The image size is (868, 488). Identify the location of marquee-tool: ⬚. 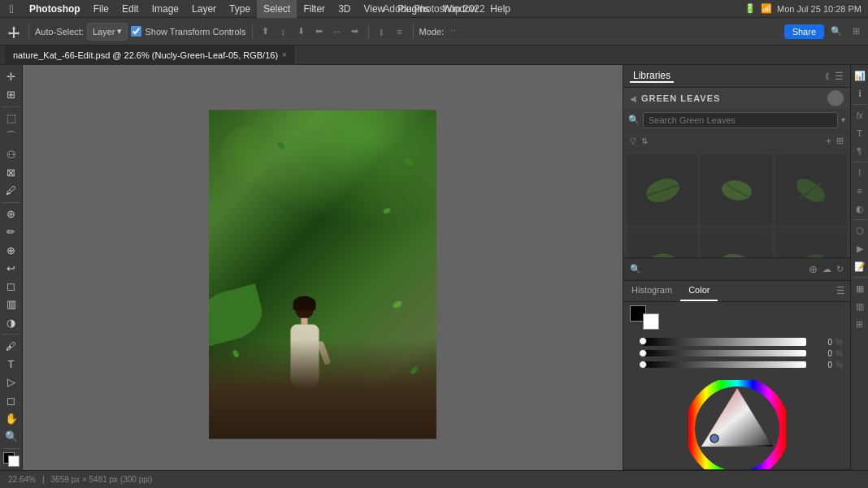
(11, 118).